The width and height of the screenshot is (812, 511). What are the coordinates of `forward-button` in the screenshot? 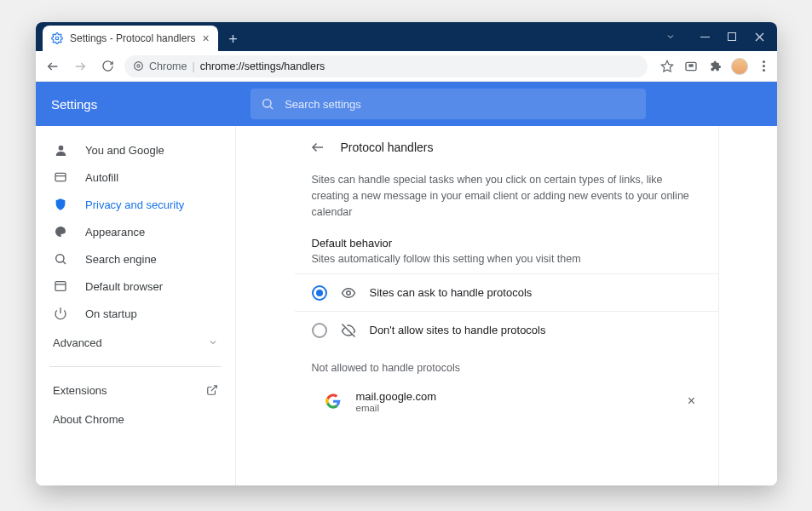 It's located at (80, 66).